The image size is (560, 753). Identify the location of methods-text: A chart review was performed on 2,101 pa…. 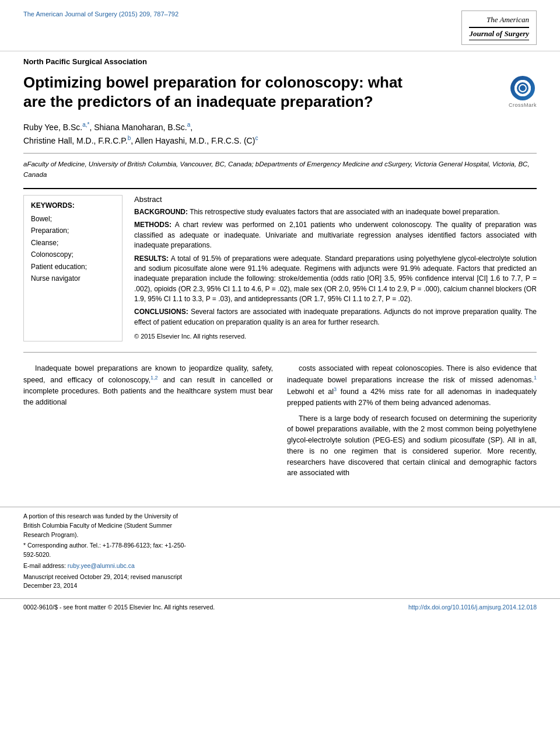
(335, 235).